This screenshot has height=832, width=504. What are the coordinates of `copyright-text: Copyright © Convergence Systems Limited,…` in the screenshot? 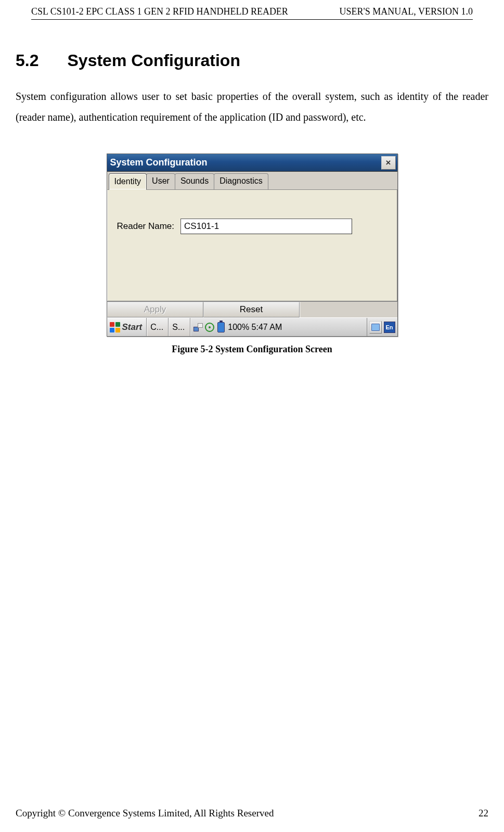 It's located at (145, 813).